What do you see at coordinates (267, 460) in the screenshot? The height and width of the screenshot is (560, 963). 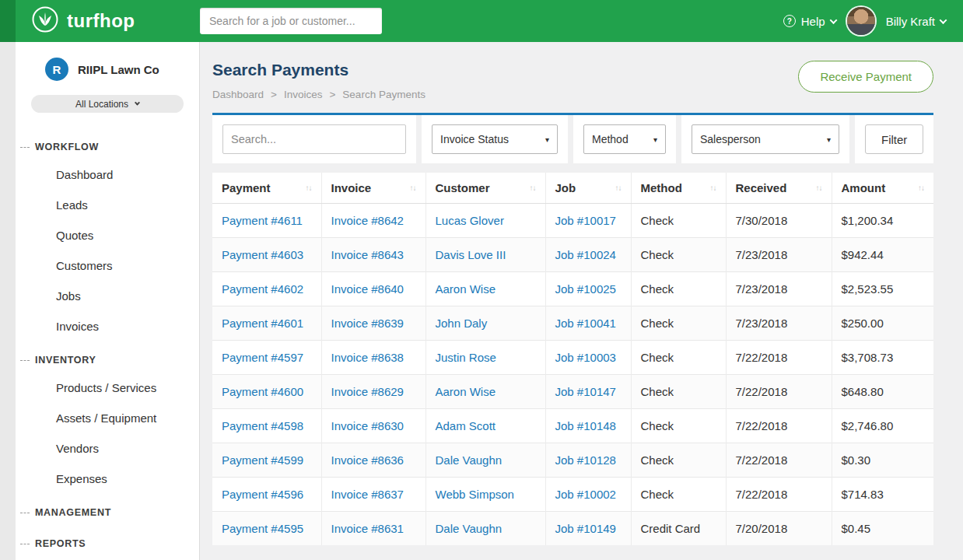 I see `payment-link: Payment #4599` at bounding box center [267, 460].